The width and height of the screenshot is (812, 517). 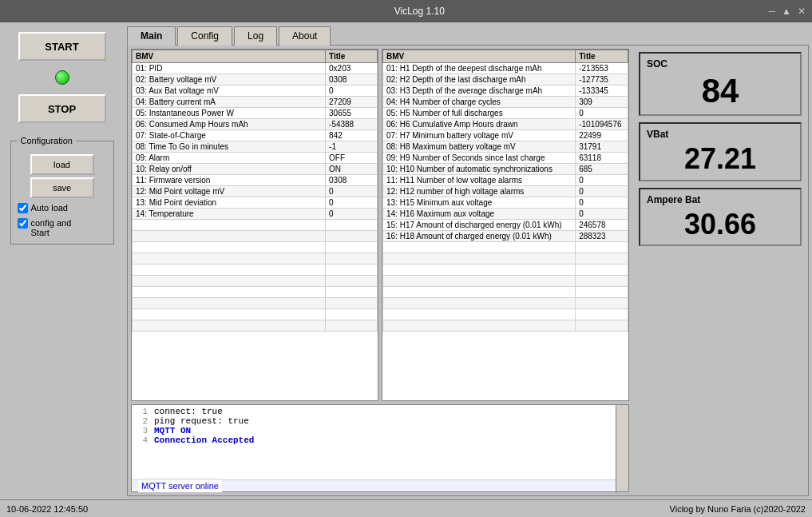 What do you see at coordinates (373, 431) in the screenshot?
I see `log-line: 3MQTT ON` at bounding box center [373, 431].